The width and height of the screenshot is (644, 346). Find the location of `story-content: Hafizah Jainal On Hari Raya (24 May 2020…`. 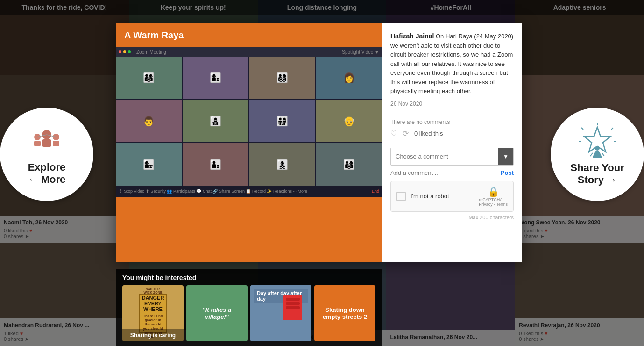

story-content: Hafizah Jainal On Hari Raya (24 May 2020… is located at coordinates (452, 64).